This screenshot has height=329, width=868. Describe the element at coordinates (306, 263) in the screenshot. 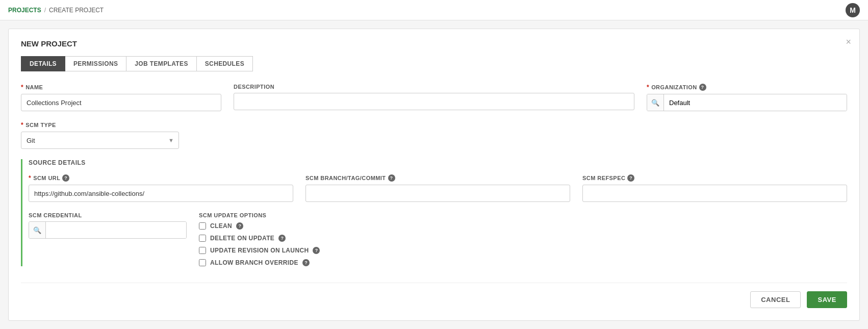

I see `allow-branch-override-help-icon: ?` at that location.